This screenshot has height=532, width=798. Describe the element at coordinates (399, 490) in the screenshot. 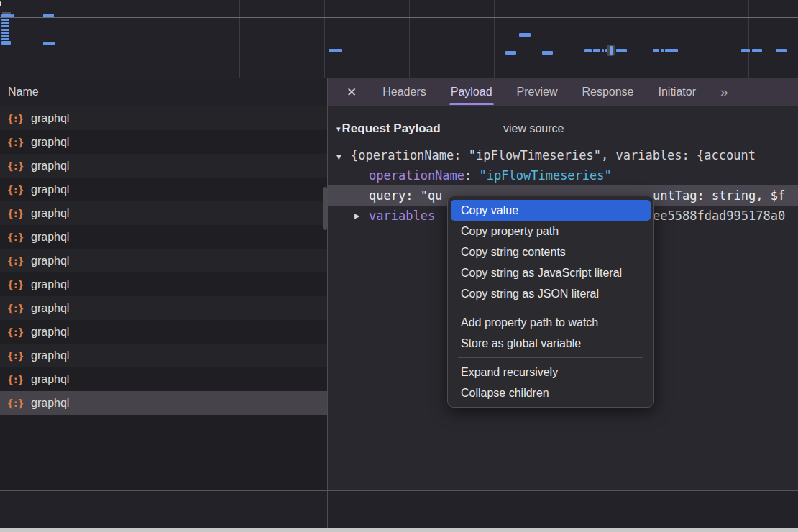

I see `footer-separator` at that location.